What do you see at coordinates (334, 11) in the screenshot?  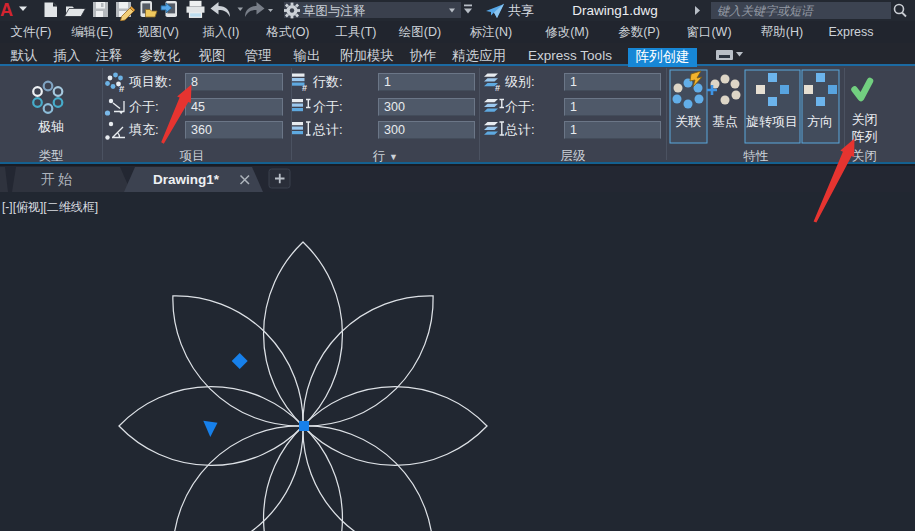 I see `svg-text: 草图与注释` at bounding box center [334, 11].